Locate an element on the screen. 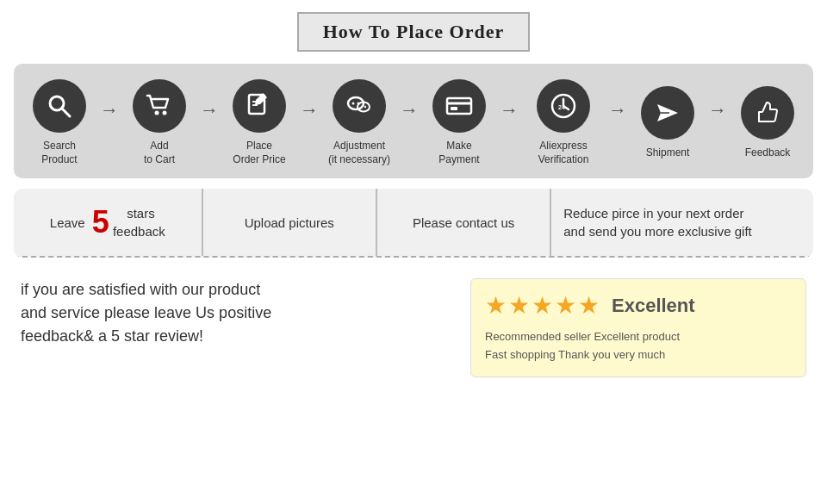  step-label-adjustment: Adjustment(it necessary) is located at coordinates (359, 153).